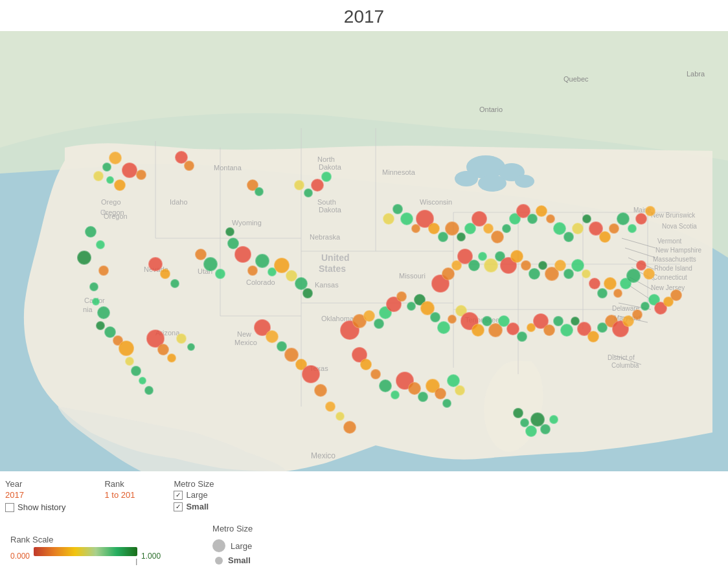 This screenshot has width=728, height=582. I want to click on svg-text: States, so click(332, 269).